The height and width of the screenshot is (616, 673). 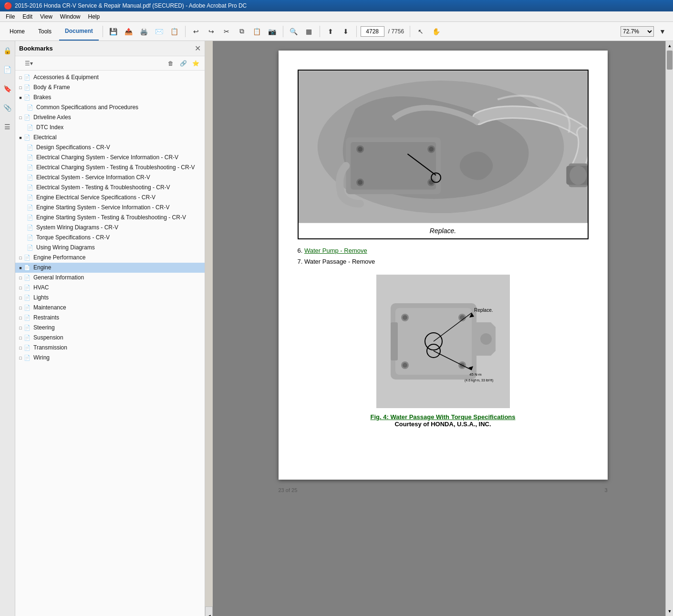 What do you see at coordinates (309, 31) in the screenshot?
I see `pages-button: ▦` at bounding box center [309, 31].